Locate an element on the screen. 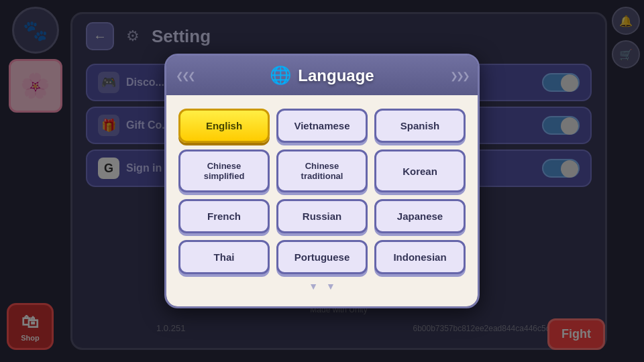 This screenshot has height=362, width=644. lang-spanish: Spanish is located at coordinates (420, 126).